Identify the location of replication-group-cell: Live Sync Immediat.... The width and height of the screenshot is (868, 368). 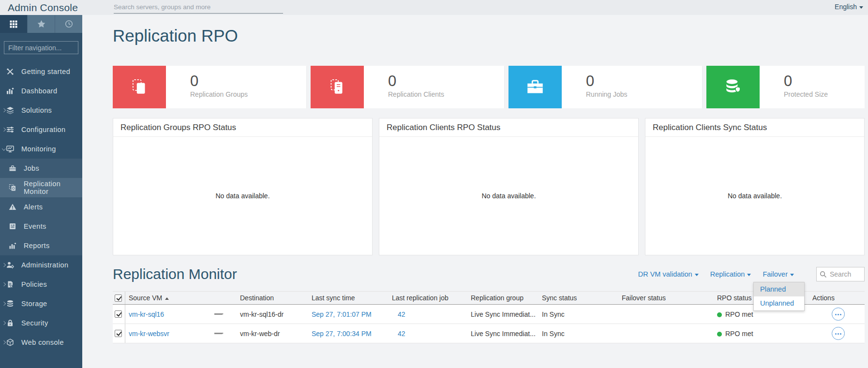
(505, 314).